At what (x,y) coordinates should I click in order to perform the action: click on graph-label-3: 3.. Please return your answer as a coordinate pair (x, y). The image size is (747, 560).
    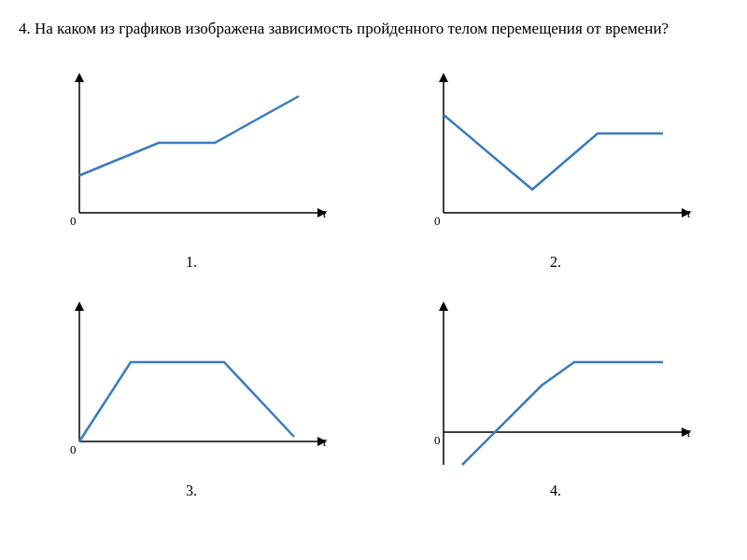
    Looking at the image, I should click on (191, 491).